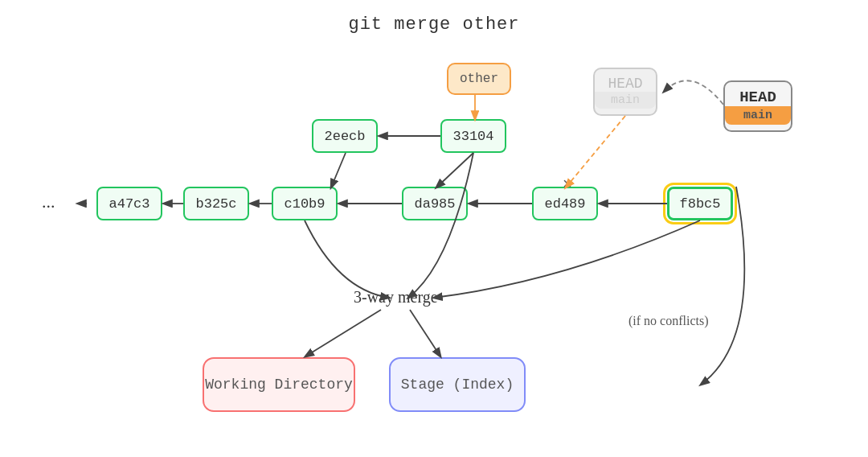  I want to click on commit-f8bc5: f8bc5, so click(700, 204).